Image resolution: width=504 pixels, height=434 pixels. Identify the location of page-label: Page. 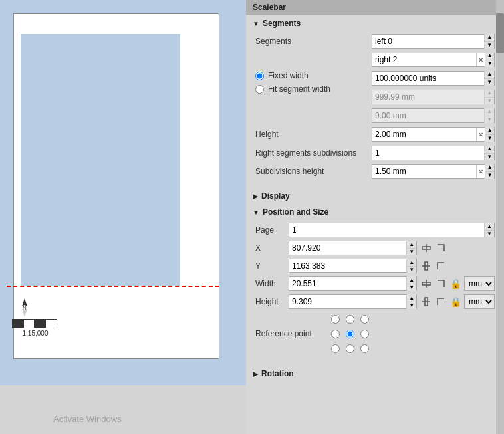
(272, 230).